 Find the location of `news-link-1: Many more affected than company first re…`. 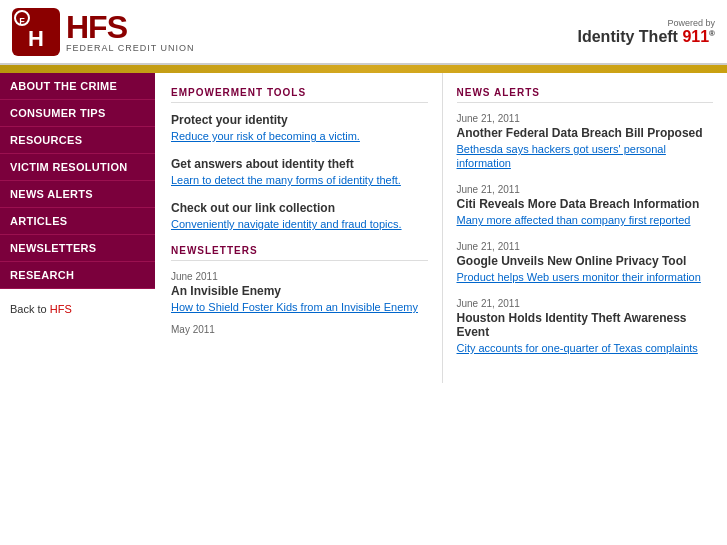

news-link-1: Many more affected than company first re… is located at coordinates (574, 220).